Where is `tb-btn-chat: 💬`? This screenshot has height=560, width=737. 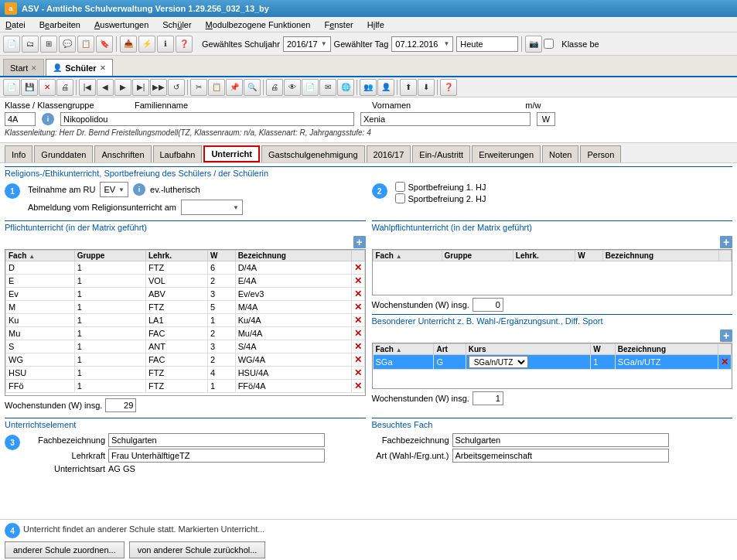
tb-btn-chat: 💬 is located at coordinates (67, 44).